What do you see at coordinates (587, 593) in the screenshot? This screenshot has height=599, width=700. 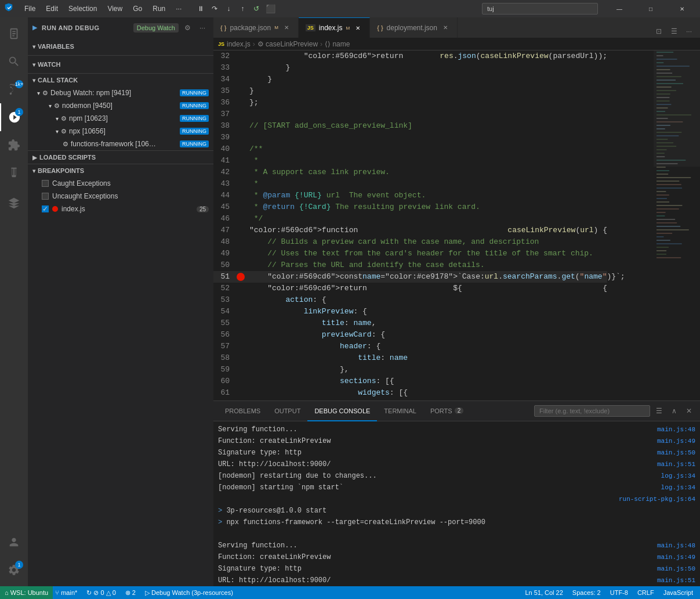 I see `indentation-status: Spaces: 2` at bounding box center [587, 593].